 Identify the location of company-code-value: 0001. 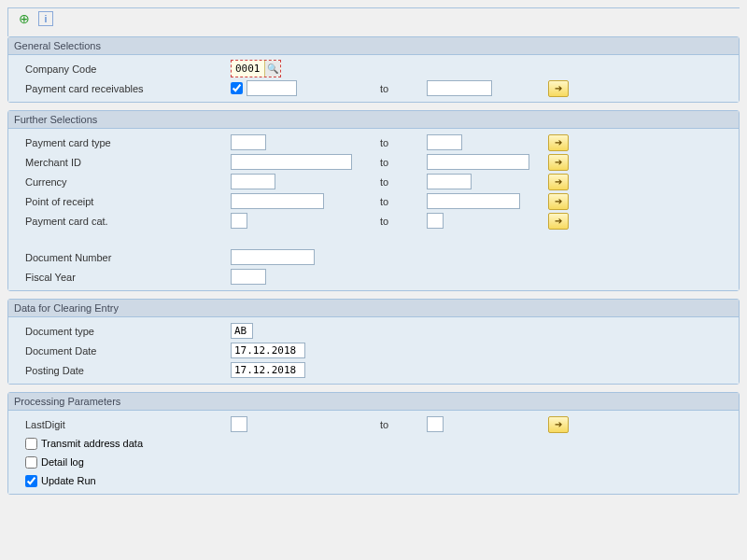
(248, 69).